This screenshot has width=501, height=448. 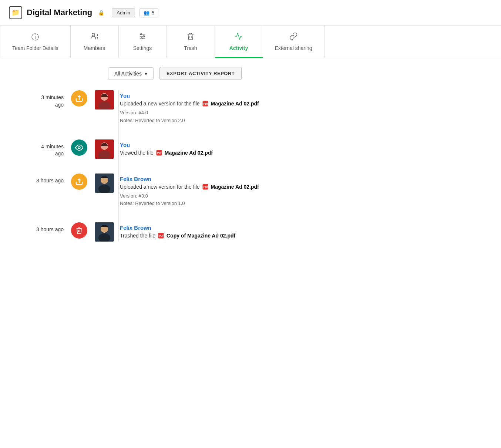 What do you see at coordinates (79, 182) in the screenshot?
I see `timeline-dot-upload2` at bounding box center [79, 182].